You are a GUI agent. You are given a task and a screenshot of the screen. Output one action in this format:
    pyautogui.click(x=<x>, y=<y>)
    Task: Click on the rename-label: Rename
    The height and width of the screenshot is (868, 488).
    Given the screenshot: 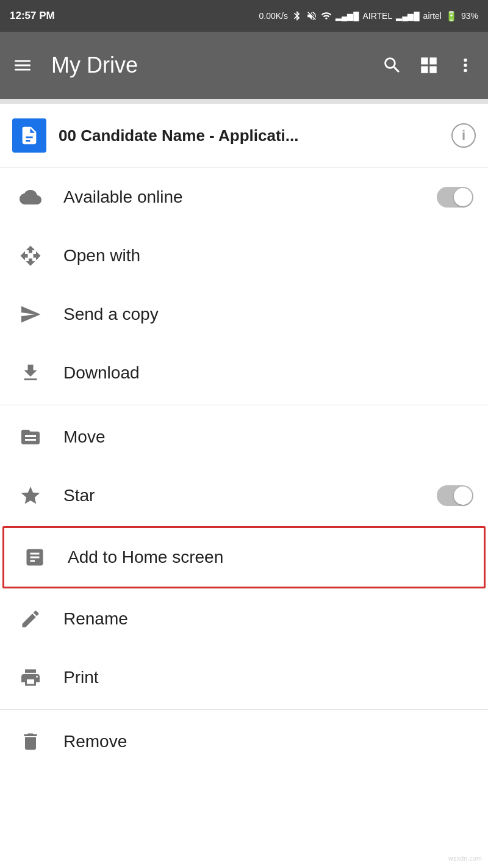 What is the action you would take?
    pyautogui.click(x=268, y=619)
    